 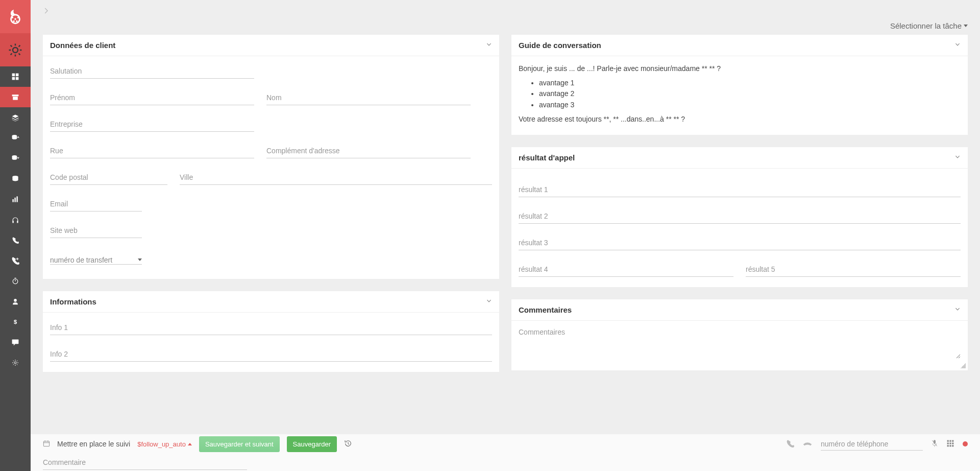 I want to click on panel-client-title: Données de client, so click(x=83, y=45).